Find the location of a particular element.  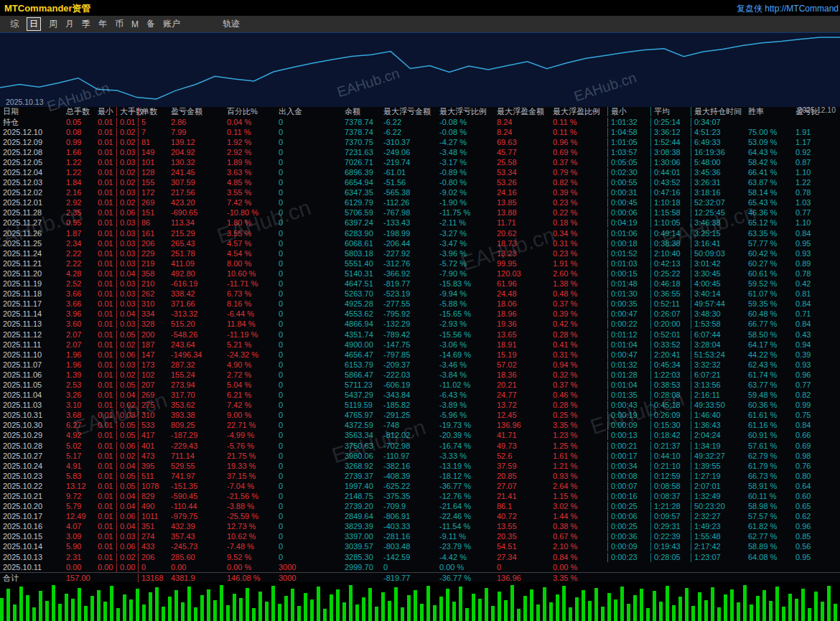

table-row: 2025.11.052.530.010.05207273.945.04 %057… is located at coordinates (420, 385).